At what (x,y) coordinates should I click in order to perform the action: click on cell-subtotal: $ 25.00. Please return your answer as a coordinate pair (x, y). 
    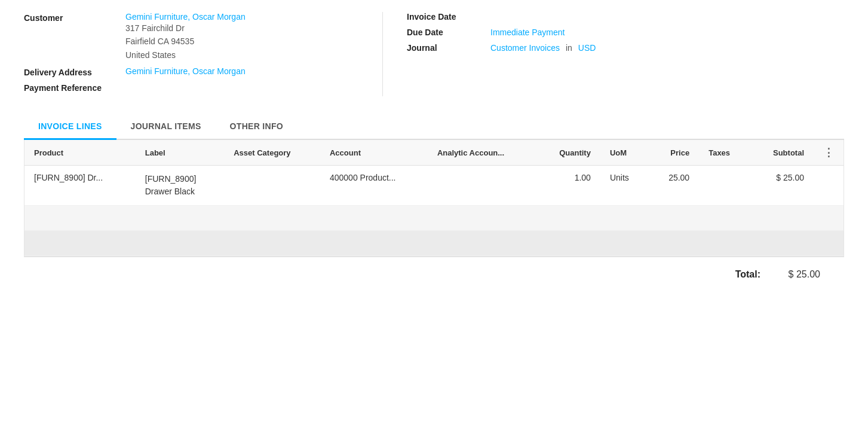
    Looking at the image, I should click on (782, 185).